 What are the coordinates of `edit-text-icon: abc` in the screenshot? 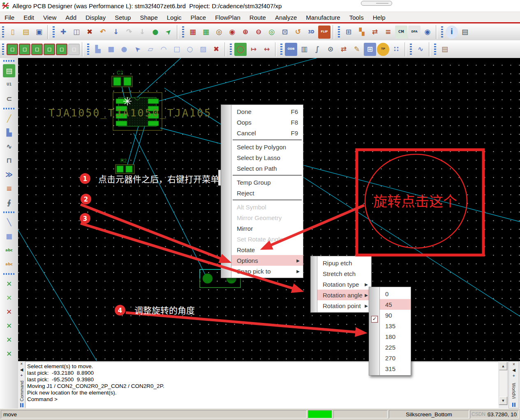 It's located at (9, 264).